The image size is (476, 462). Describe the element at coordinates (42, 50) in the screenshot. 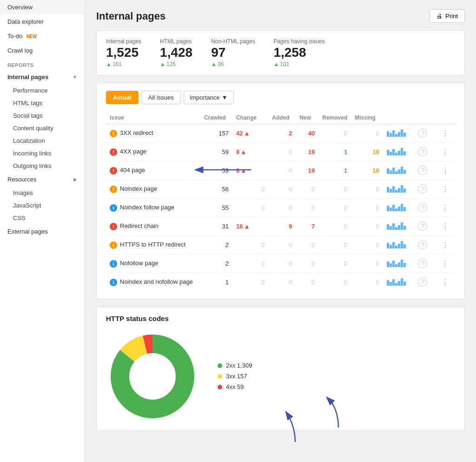

I see `sidebar-item-crawl-log: Crawl log` at that location.